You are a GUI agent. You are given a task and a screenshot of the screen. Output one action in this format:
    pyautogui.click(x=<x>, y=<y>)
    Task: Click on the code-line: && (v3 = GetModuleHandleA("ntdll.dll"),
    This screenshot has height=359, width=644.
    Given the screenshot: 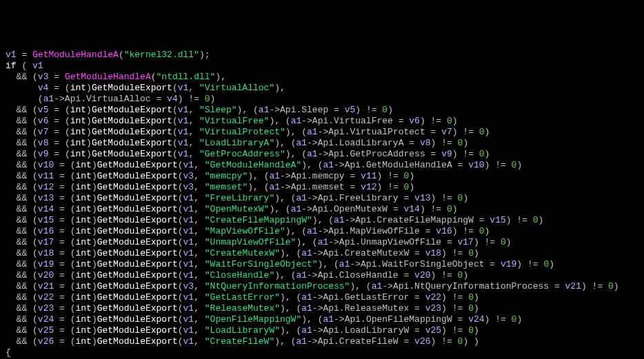 What is the action you would take?
    pyautogui.click(x=322, y=77)
    